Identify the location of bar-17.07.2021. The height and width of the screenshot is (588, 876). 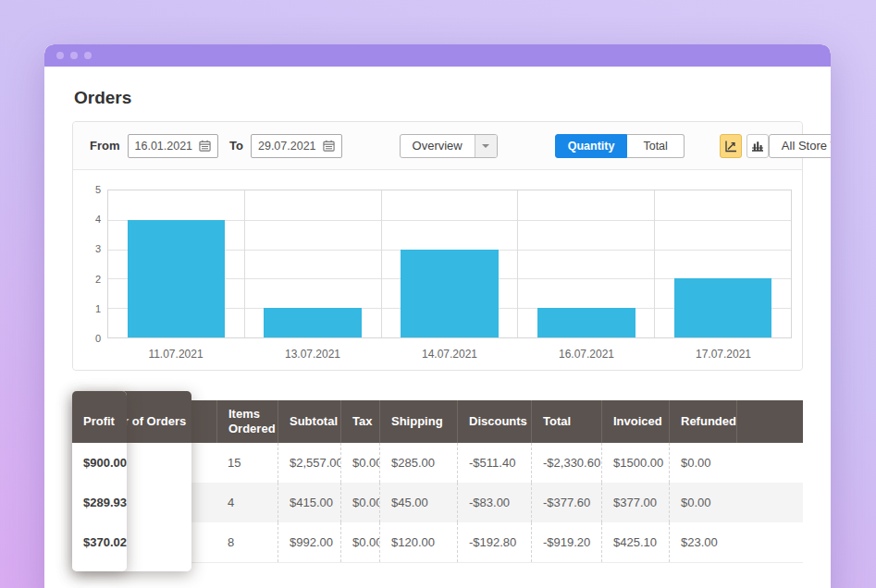
(723, 308).